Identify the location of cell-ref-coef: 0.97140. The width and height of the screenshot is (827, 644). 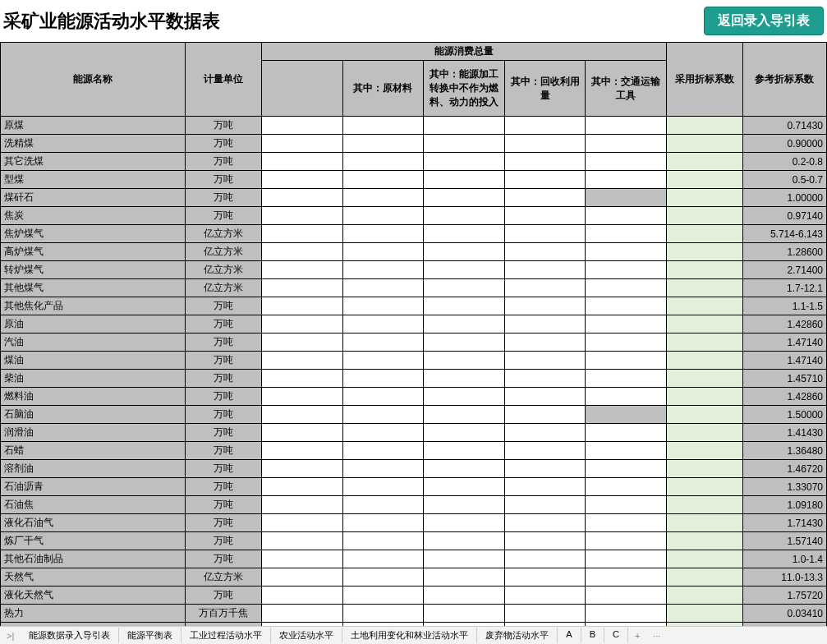
(784, 216).